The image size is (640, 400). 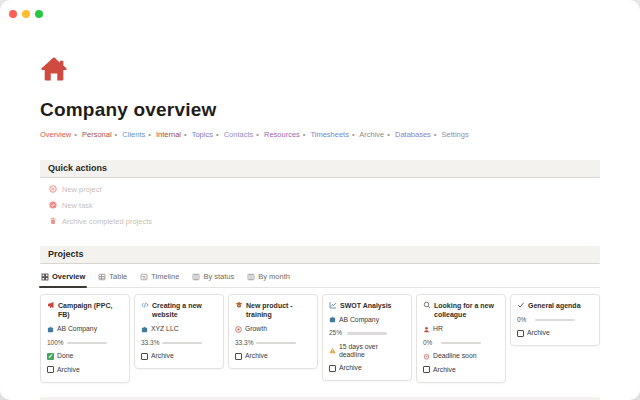 I want to click on timeline-icon, so click(x=144, y=277).